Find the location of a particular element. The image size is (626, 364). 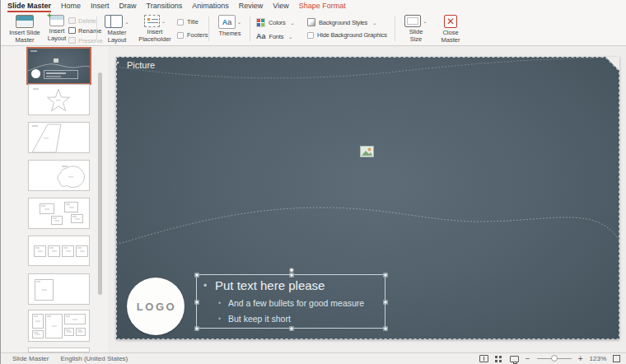

ribbon-tab-bar: Slide Master Home Insert Draw Transition… is located at coordinates (313, 7).